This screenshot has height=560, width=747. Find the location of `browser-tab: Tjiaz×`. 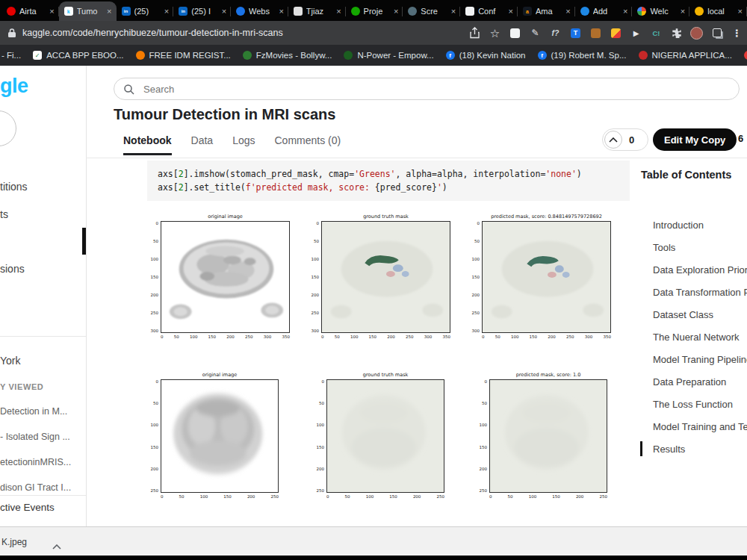

browser-tab: Tjiaz× is located at coordinates (317, 11).